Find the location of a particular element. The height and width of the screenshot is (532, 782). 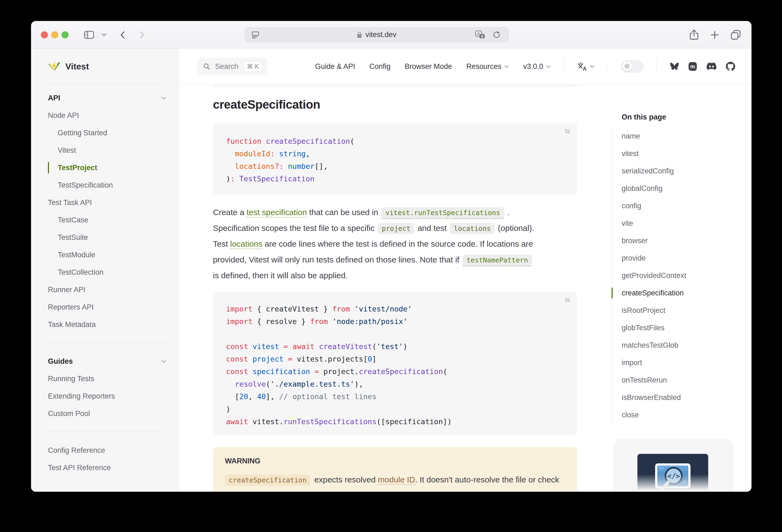

language-menu: A is located at coordinates (586, 67).